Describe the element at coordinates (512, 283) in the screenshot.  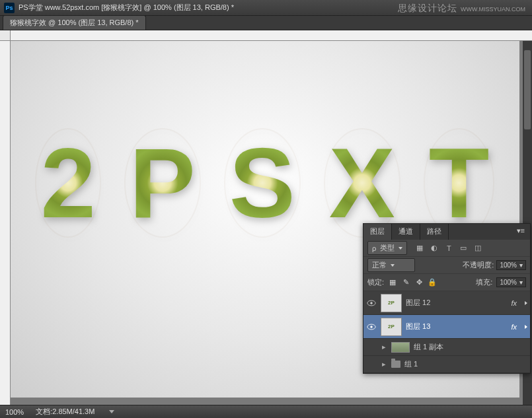
I see `fill-input: 100%▾` at that location.